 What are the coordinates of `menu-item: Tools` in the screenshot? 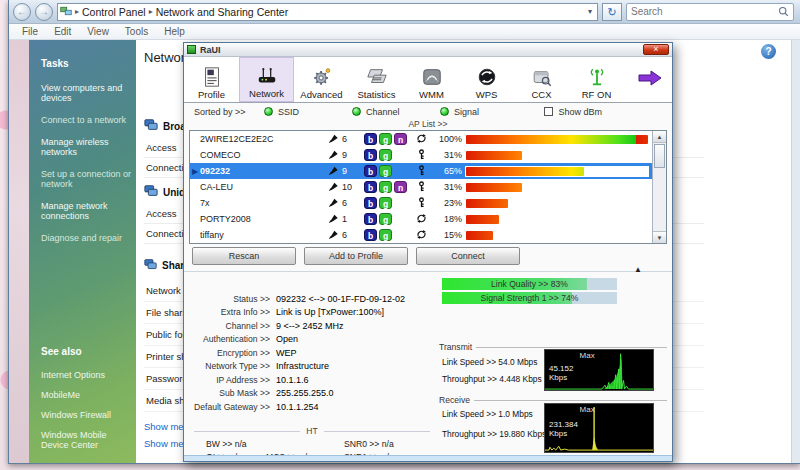 It's located at (136, 32).